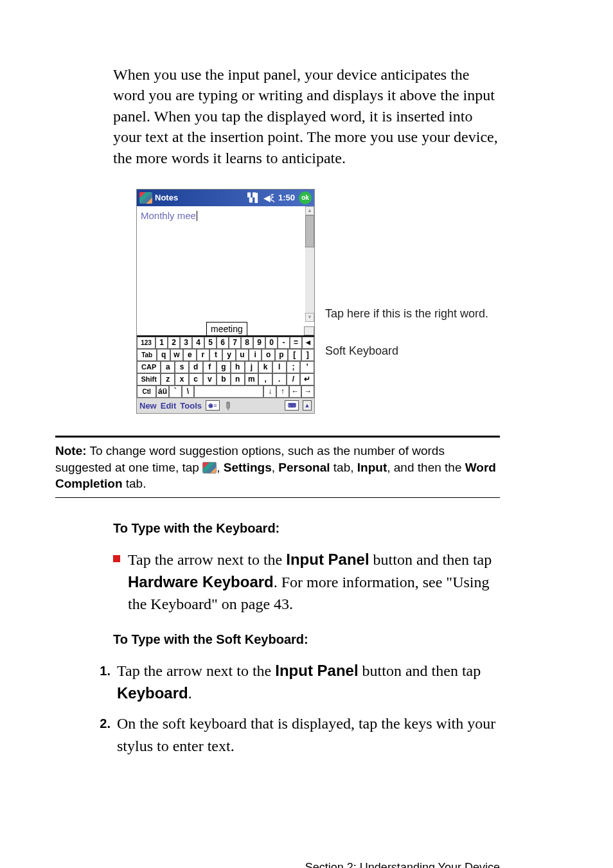 The width and height of the screenshot is (613, 868). I want to click on step-1-number: 1., so click(104, 682).